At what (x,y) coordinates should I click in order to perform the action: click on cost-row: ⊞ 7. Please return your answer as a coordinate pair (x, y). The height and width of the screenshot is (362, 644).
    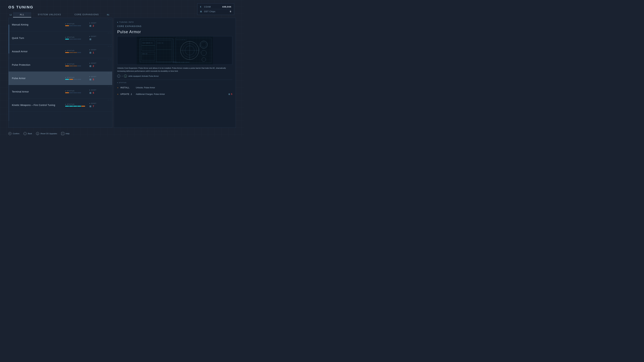
    Looking at the image, I should click on (100, 106).